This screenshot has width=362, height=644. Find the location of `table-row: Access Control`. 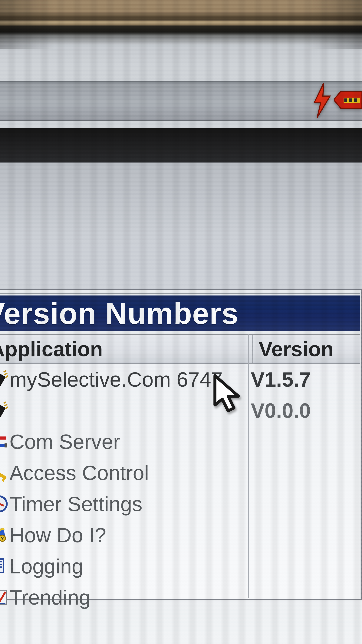

table-row: Access Control is located at coordinates (180, 473).